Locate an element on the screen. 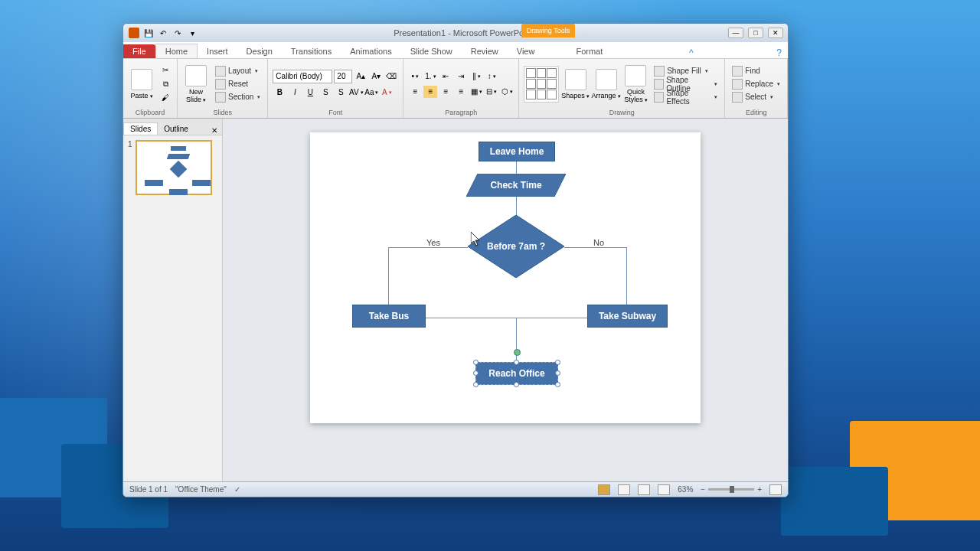  help-icon: ? is located at coordinates (779, 53).